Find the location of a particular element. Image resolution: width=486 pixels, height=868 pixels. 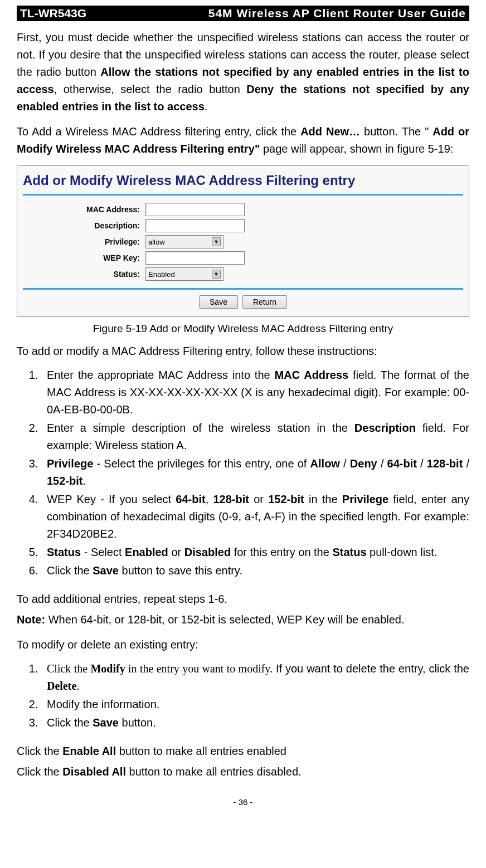

page-number: - 36 - is located at coordinates (243, 804).